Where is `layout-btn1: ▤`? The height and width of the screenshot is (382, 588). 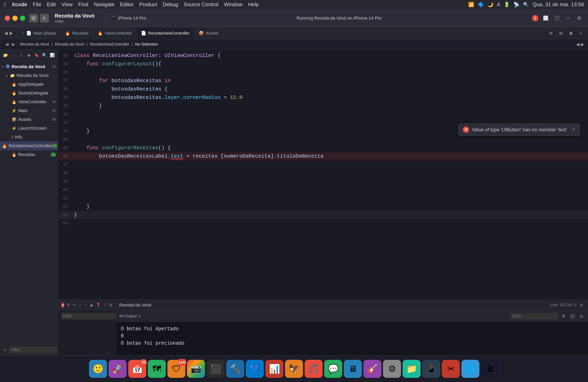
layout-btn1: ▤ is located at coordinates (561, 33).